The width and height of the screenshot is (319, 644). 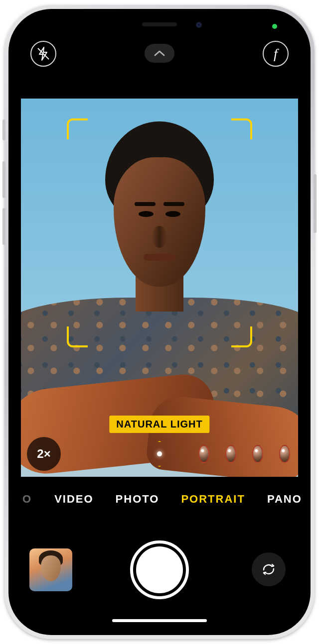 What do you see at coordinates (160, 424) in the screenshot?
I see `portrait-lighting-label: NATURAL LIGHT` at bounding box center [160, 424].